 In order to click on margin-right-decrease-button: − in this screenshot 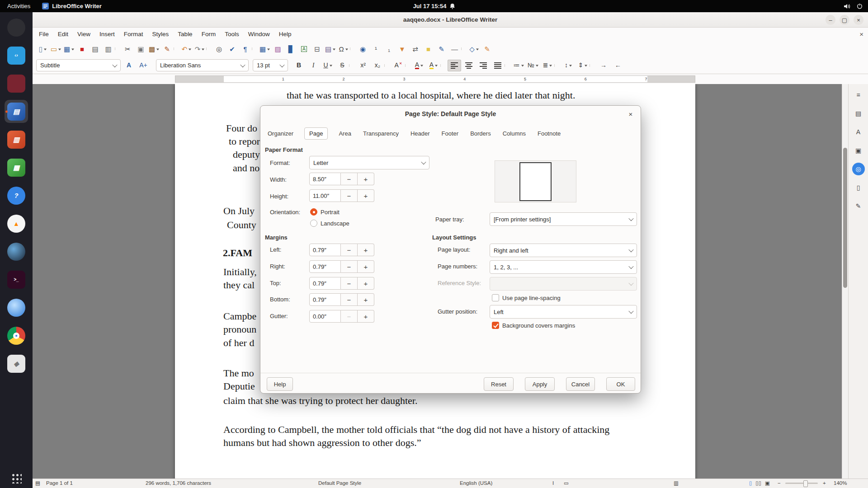, I will do `click(349, 267)`.